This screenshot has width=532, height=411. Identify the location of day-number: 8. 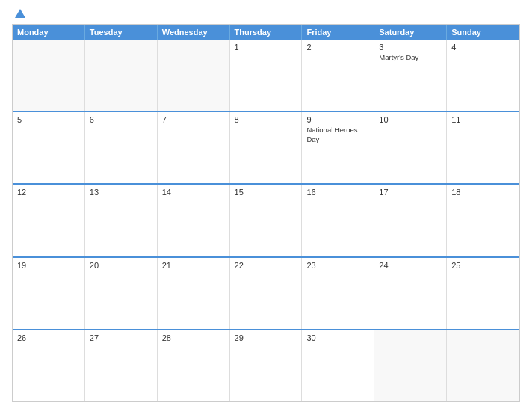
(266, 120).